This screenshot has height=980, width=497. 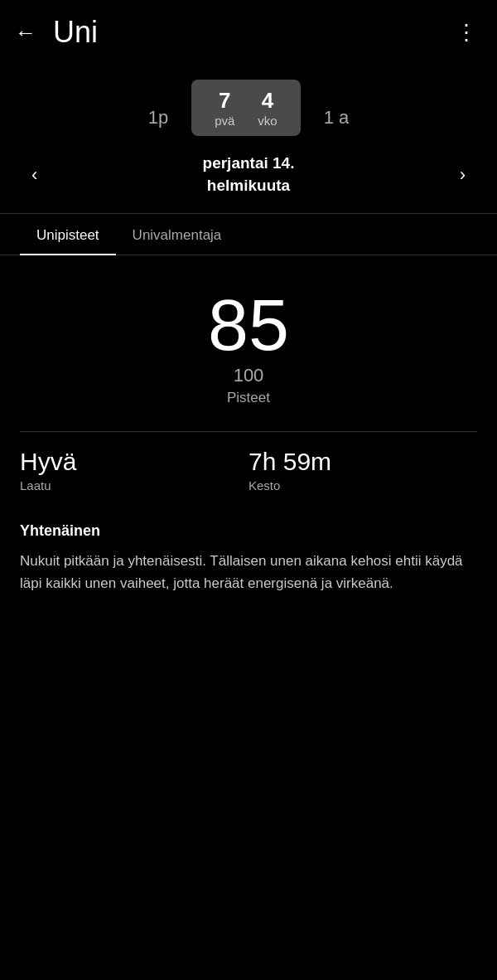 What do you see at coordinates (248, 99) in the screenshot?
I see `period-selector: 1p 7 pvä 4 vko 1 a` at bounding box center [248, 99].